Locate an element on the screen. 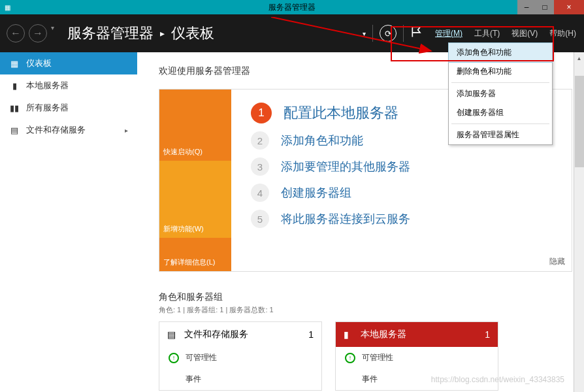 The height and width of the screenshot is (392, 584). step-connect-cloud: 5 将此服务器连接到云服务 is located at coordinates (401, 219).